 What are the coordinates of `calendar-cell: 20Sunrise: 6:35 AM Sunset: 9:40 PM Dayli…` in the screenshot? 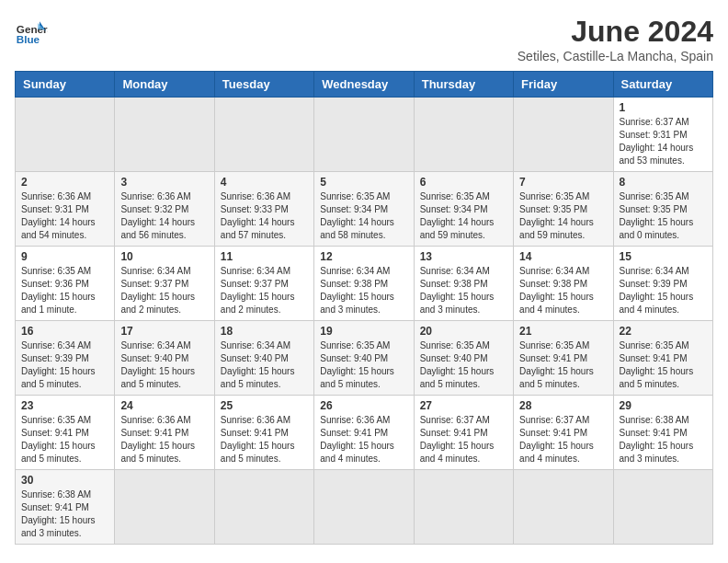 It's located at (463, 359).